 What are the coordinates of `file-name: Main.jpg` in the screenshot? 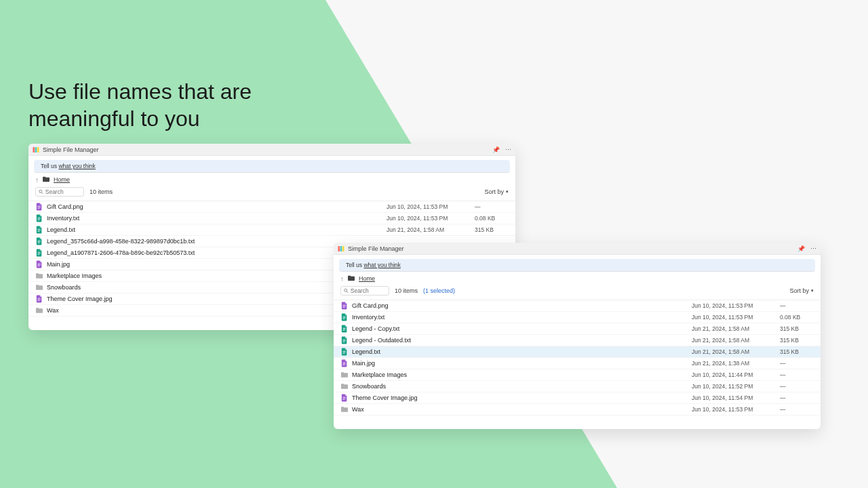 It's located at (522, 363).